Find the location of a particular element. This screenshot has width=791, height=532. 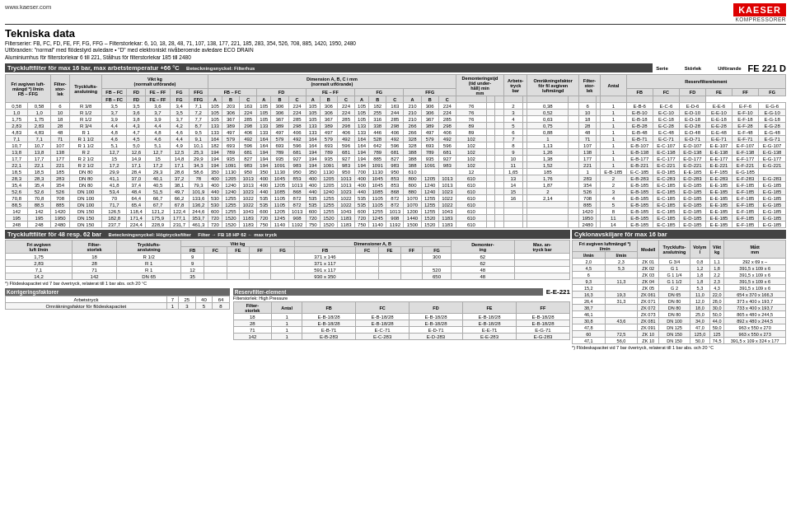

table-cell: 328 is located at coordinates (412, 146).